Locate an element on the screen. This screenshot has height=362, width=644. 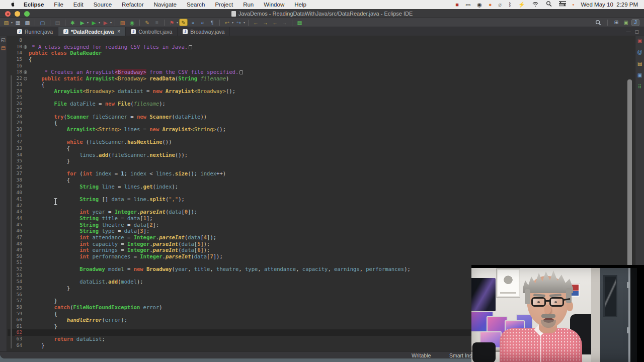
code-line: 28 try(Scanner fileScanner = new Scanner… is located at coordinates (321, 117).